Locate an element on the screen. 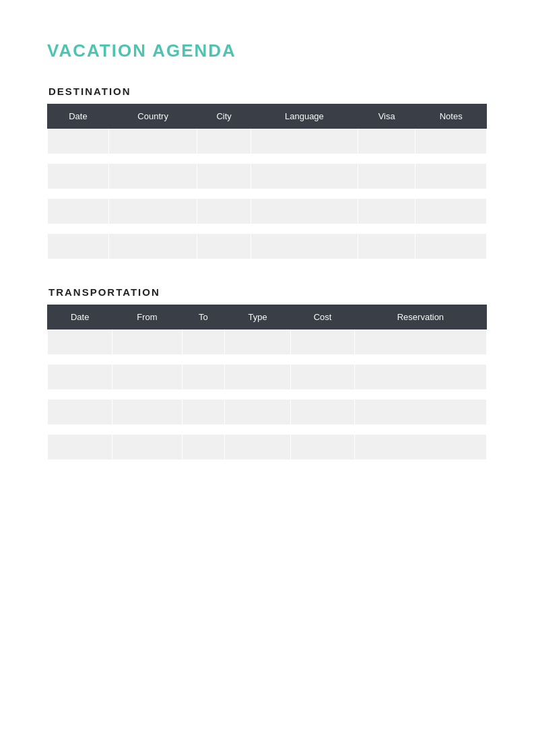 This screenshot has width=534, height=756. dest-header-language: Language is located at coordinates (304, 117).